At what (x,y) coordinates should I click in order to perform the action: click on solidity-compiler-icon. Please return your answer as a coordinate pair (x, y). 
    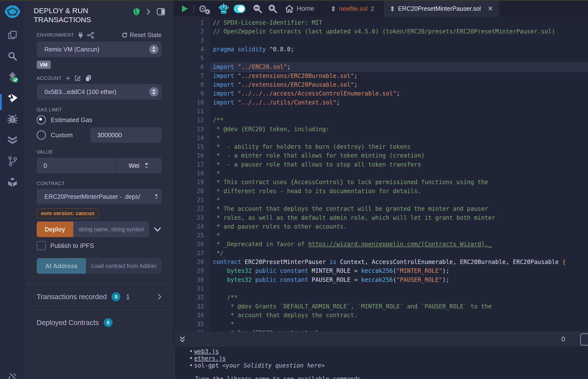
    Looking at the image, I should click on (12, 77).